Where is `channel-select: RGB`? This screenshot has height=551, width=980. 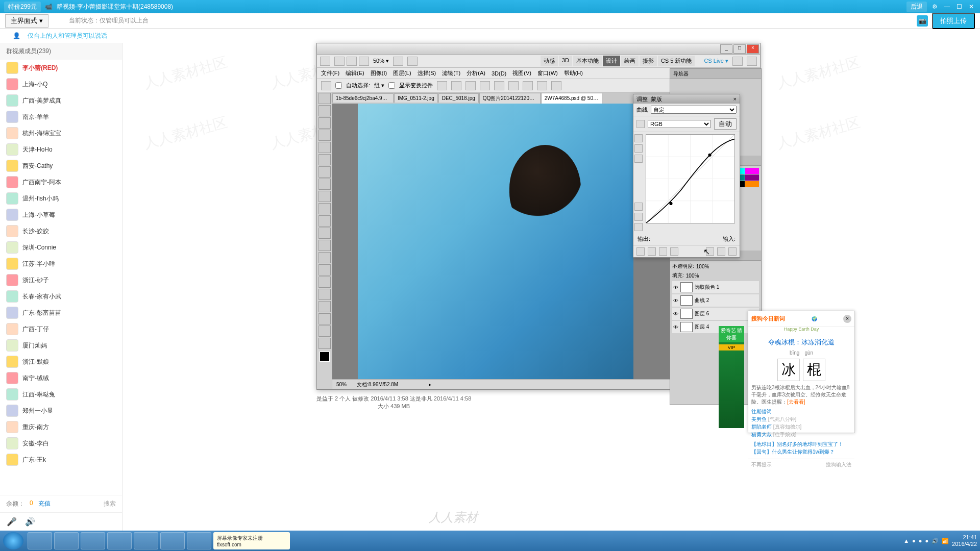 channel-select: RGB is located at coordinates (679, 124).